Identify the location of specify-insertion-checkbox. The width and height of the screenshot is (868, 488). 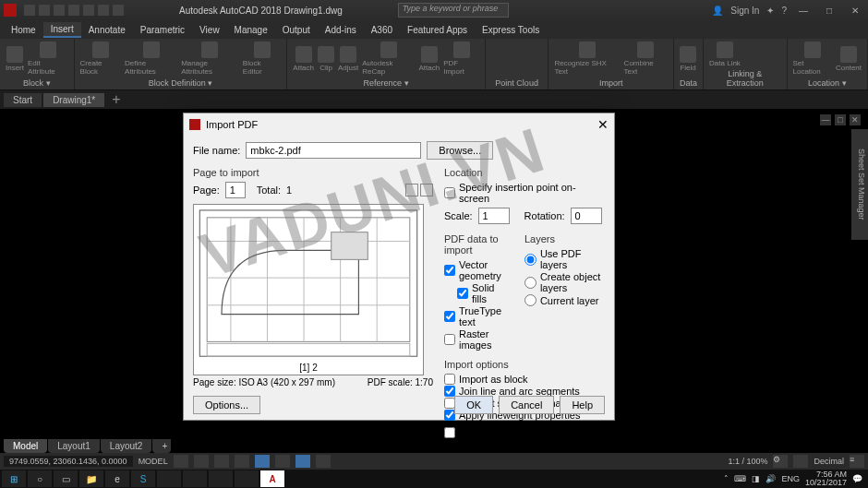
(450, 193).